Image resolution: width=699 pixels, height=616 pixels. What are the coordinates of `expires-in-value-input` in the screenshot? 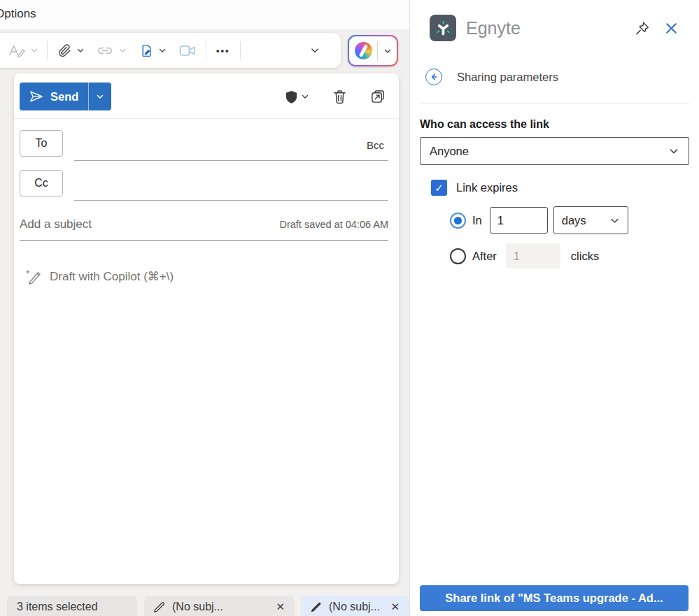 It's located at (519, 220).